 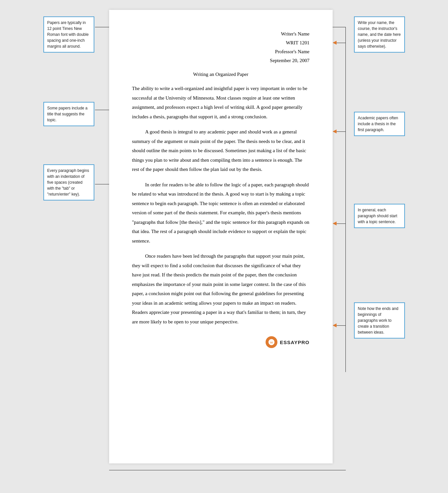 What do you see at coordinates (69, 114) in the screenshot?
I see `annotation-left-2: Some papers include a title that suggest…` at bounding box center [69, 114].